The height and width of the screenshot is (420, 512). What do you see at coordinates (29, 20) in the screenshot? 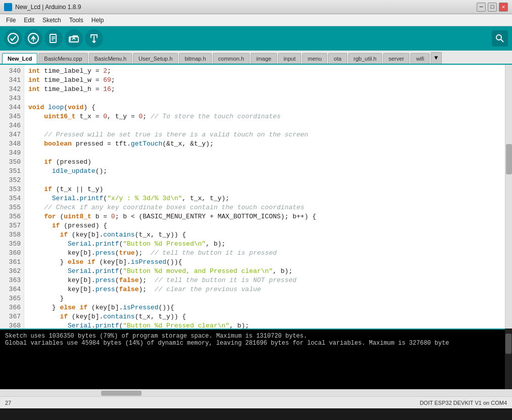
I see `menu-edit: Edit` at bounding box center [29, 20].